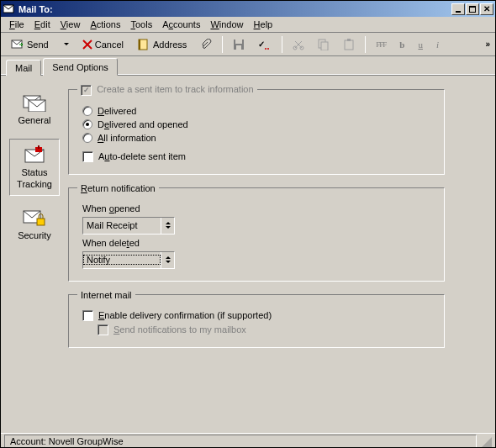 Image resolution: width=496 pixels, height=448 pixels. Describe the element at coordinates (87, 45) in the screenshot. I see `cancel-icon` at that location.